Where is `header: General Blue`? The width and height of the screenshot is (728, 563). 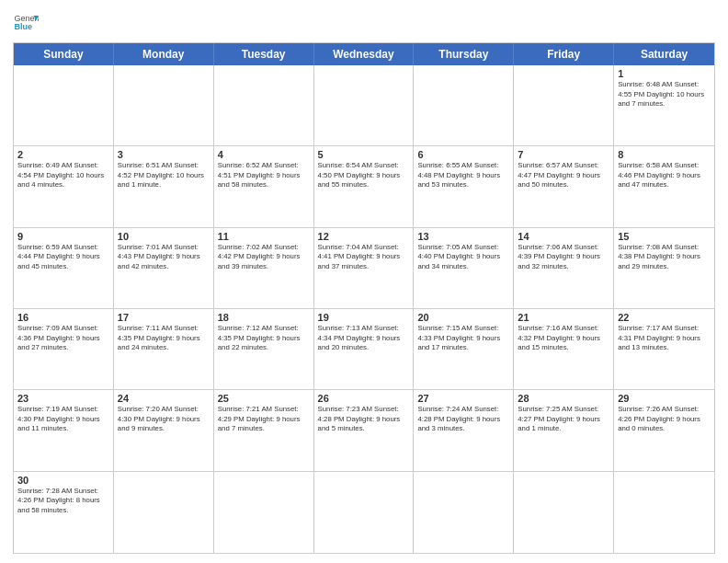 header: General Blue is located at coordinates (364, 22).